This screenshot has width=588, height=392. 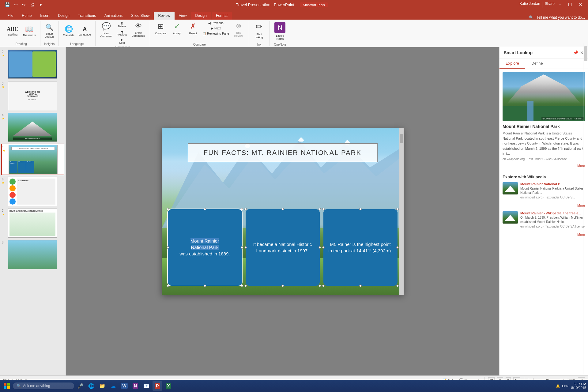 I want to click on customize-button: ▼, so click(x=41, y=5).